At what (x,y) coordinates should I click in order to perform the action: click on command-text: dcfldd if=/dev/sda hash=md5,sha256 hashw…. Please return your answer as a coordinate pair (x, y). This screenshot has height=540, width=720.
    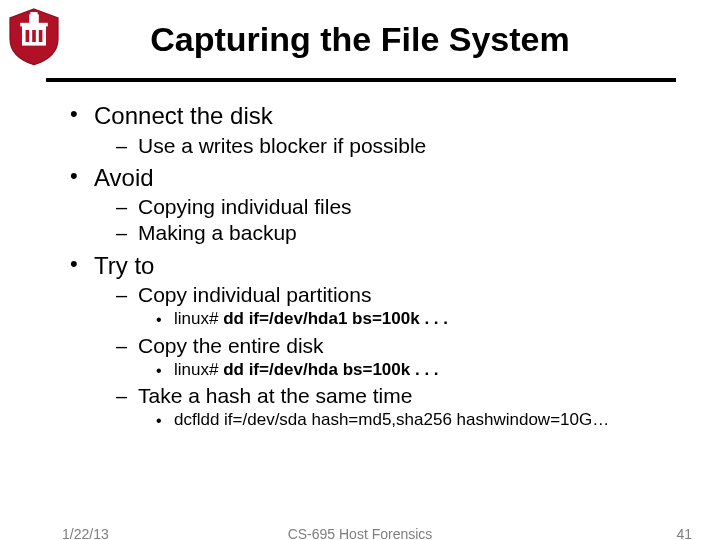
    Looking at the image, I should click on (392, 421).